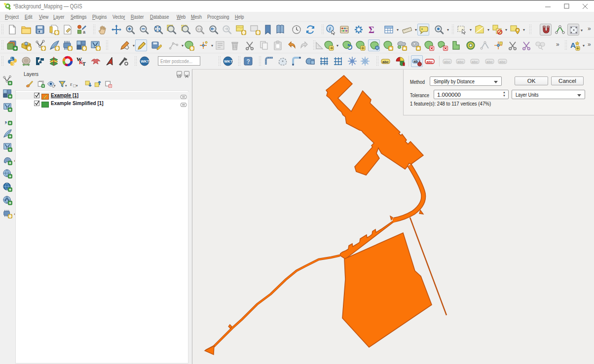 This screenshot has height=364, width=594. Describe the element at coordinates (573, 45) in the screenshot. I see `svg-text: A` at that location.